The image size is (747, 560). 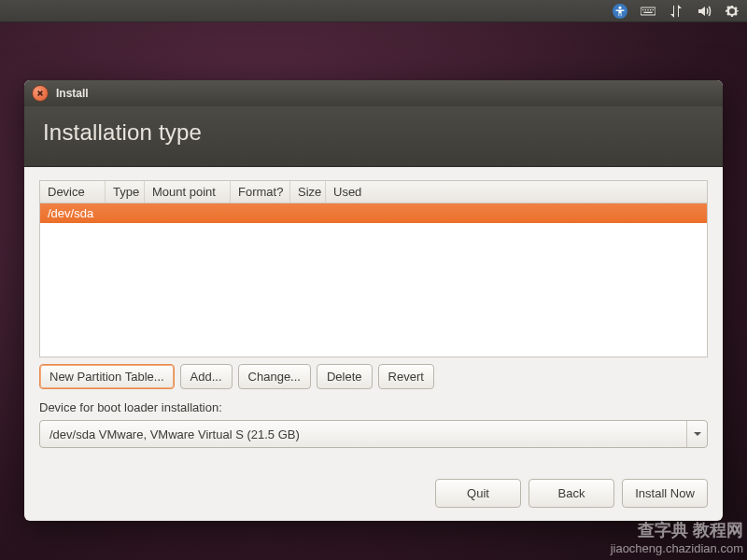 I want to click on table-row: /dev/sda, so click(x=374, y=213).